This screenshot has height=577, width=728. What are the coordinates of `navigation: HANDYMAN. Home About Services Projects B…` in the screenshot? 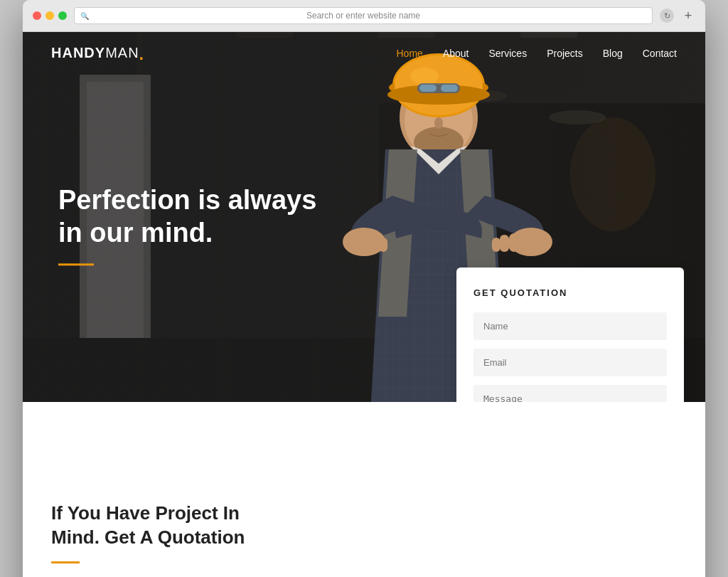 It's located at (364, 53).